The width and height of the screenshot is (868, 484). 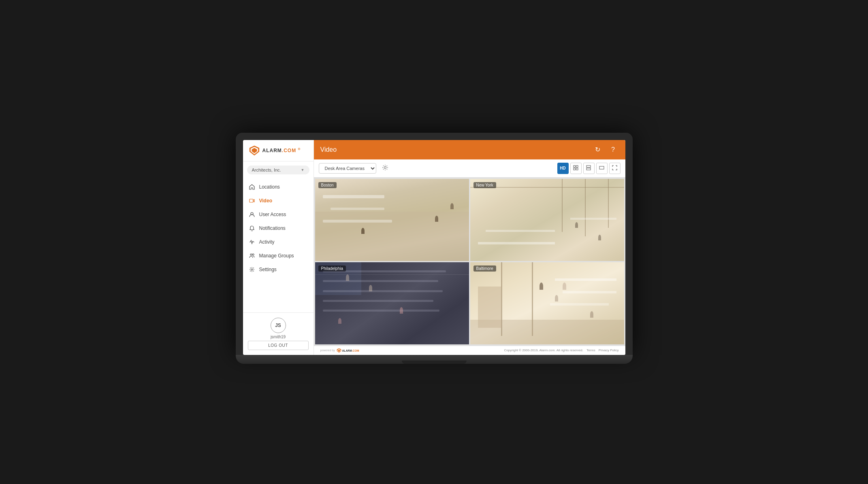 What do you see at coordinates (278, 325) in the screenshot?
I see `avatar: JS` at bounding box center [278, 325].